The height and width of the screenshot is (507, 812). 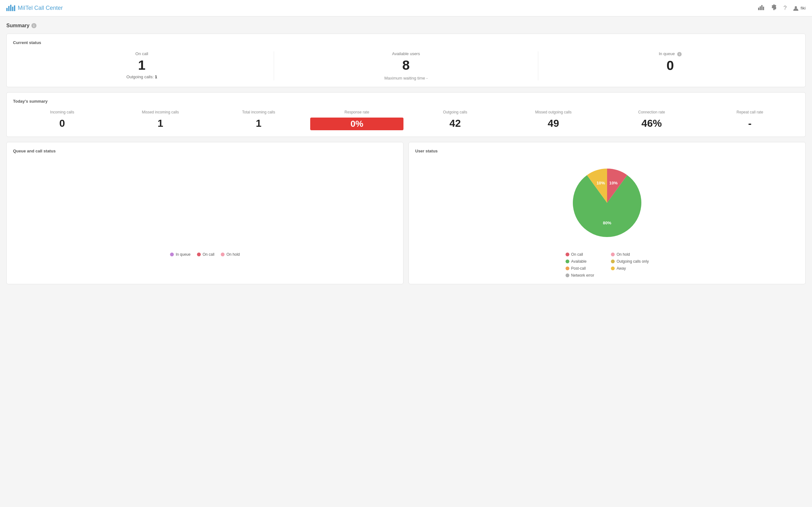 I want to click on legend-label: Outgoing calls only, so click(x=633, y=262).